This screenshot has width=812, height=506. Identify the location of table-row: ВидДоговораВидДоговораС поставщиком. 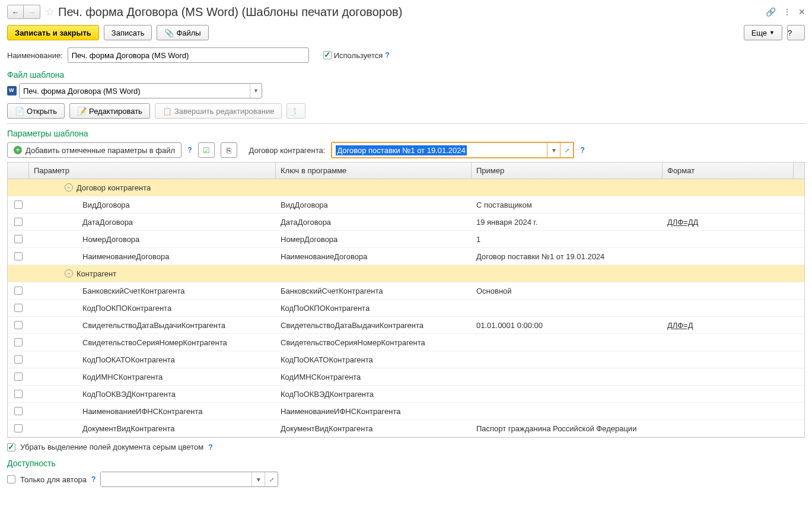
(406, 205).